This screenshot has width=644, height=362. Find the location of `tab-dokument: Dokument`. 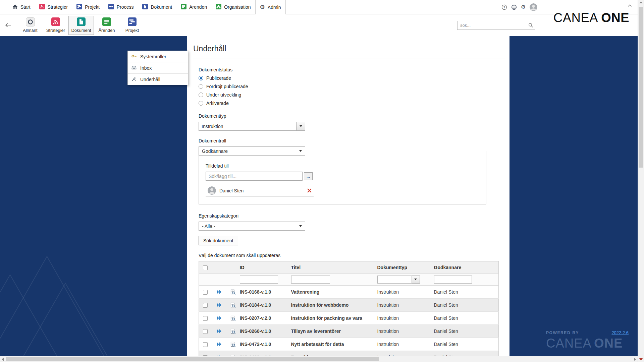

tab-dokument: Dokument is located at coordinates (157, 7).